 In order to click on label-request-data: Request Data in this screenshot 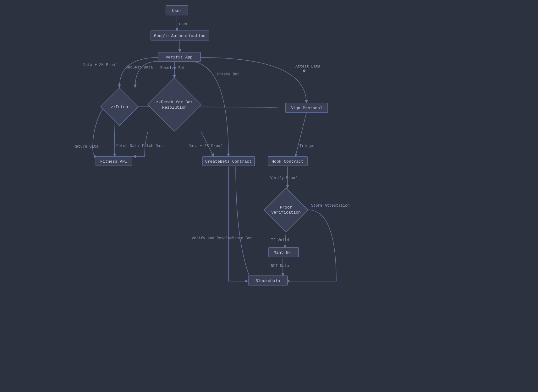, I will do `click(139, 68)`.